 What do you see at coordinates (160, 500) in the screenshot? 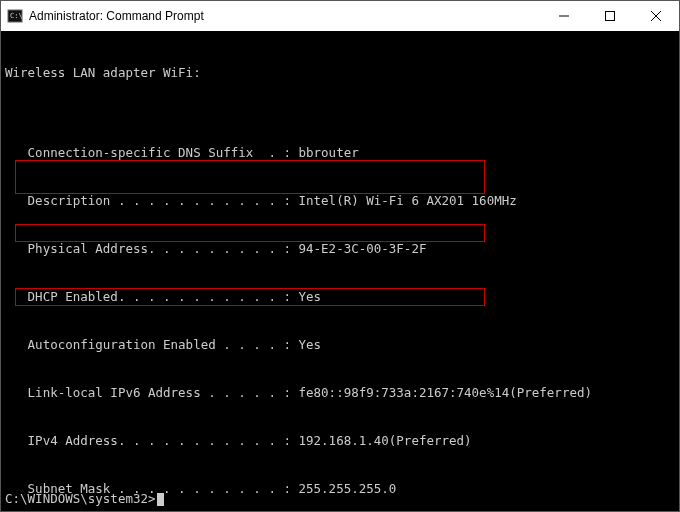
I see `cursor` at bounding box center [160, 500].